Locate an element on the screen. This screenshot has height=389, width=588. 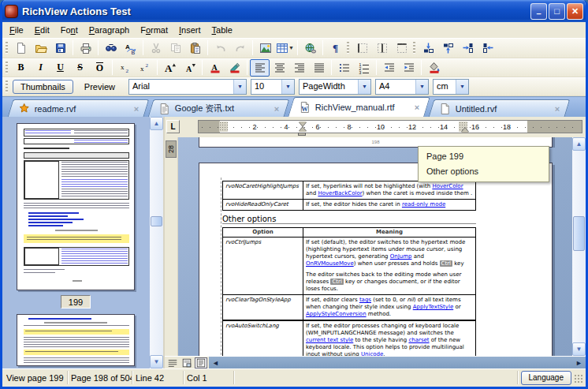
menu-insert: Insert is located at coordinates (190, 30).